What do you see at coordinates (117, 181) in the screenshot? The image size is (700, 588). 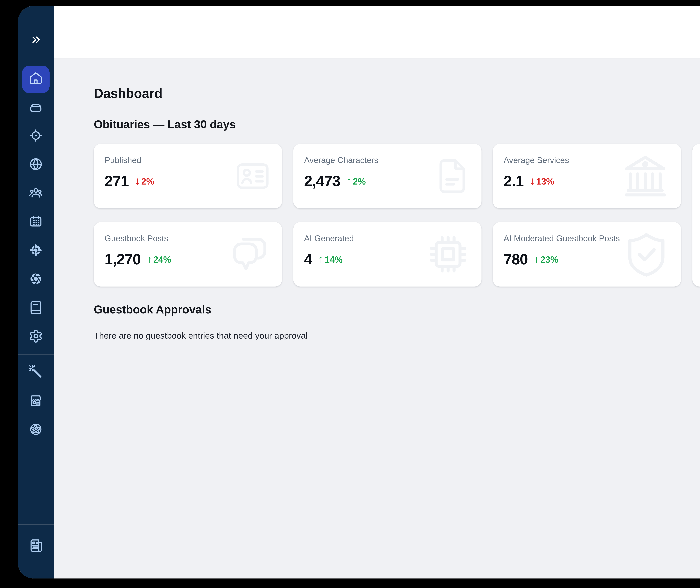 I see `stat-value: 271` at bounding box center [117, 181].